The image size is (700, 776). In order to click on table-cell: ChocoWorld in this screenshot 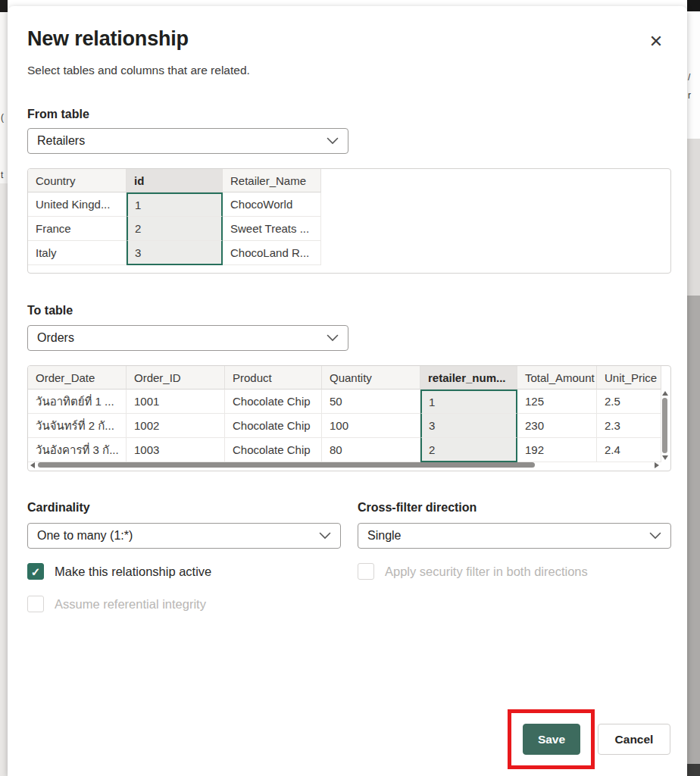, I will do `click(272, 205)`.